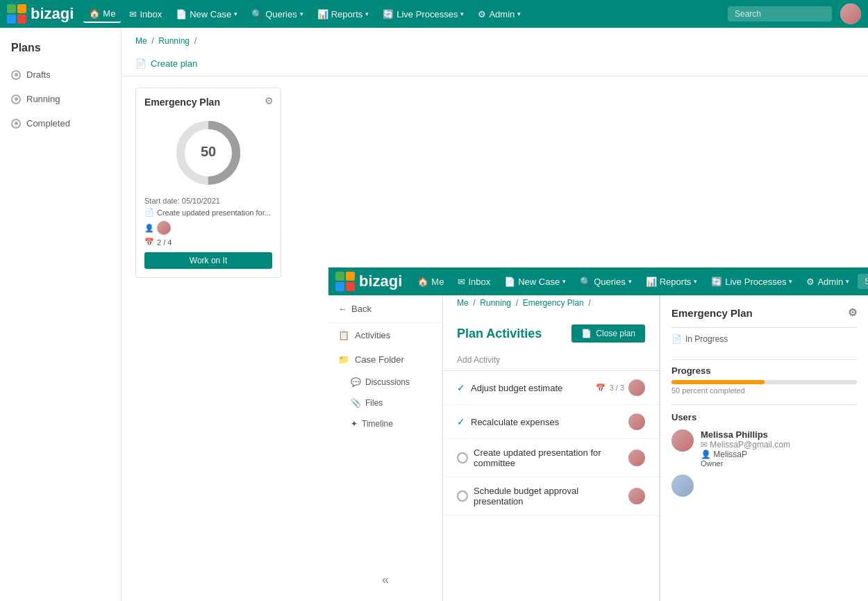 This screenshot has width=868, height=601. What do you see at coordinates (751, 282) in the screenshot?
I see `overlay-nav-live: 🔄 Live Processes ▾` at bounding box center [751, 282].